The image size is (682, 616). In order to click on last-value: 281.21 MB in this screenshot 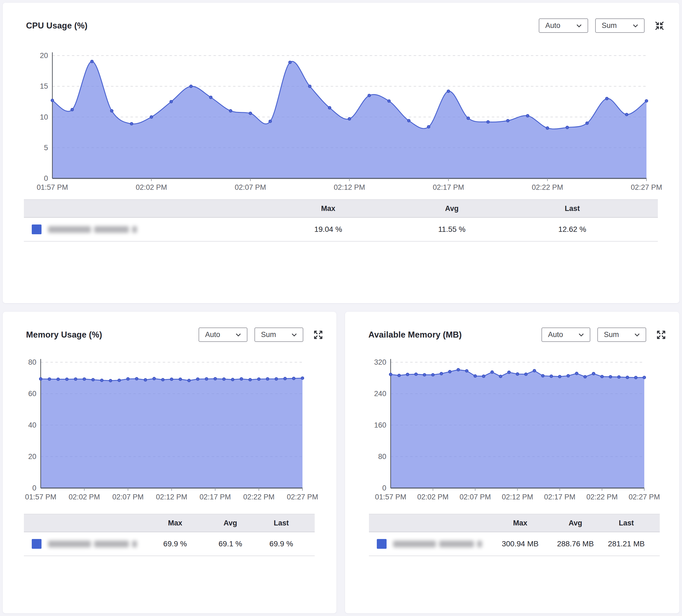, I will do `click(627, 544)`.